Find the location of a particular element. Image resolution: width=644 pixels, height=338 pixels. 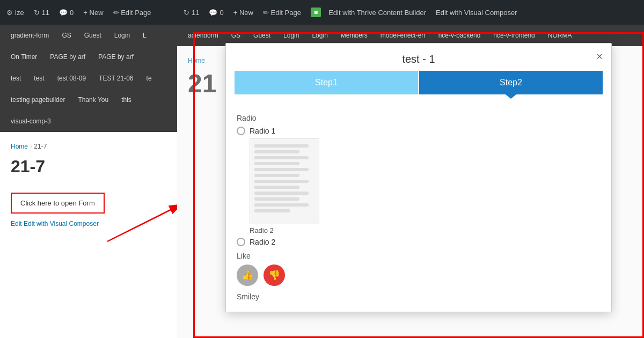

thumbnail-lines is located at coordinates (284, 180).